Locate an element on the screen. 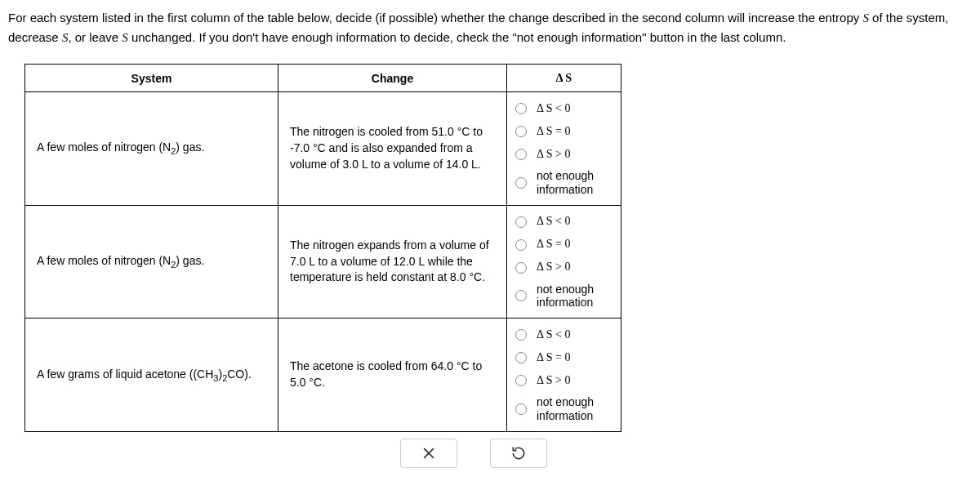 This screenshot has height=499, width=980. reset-icon is located at coordinates (519, 453).